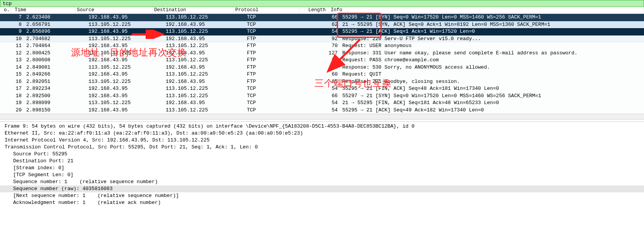  What do you see at coordinates (325, 60) in the screenshot?
I see `cell-len: 89` at bounding box center [325, 60].